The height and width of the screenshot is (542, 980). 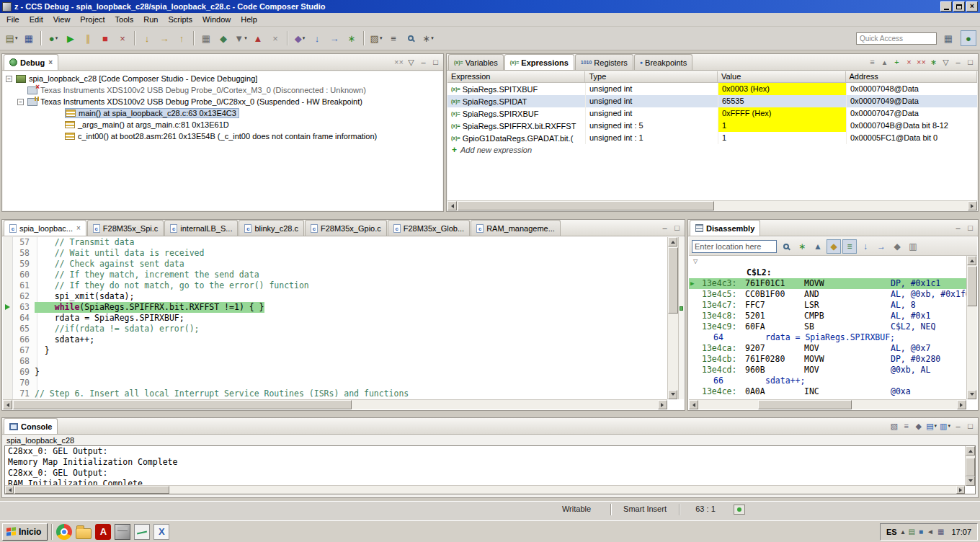 What do you see at coordinates (29, 38) in the screenshot?
I see `save-icon: ▦` at bounding box center [29, 38].